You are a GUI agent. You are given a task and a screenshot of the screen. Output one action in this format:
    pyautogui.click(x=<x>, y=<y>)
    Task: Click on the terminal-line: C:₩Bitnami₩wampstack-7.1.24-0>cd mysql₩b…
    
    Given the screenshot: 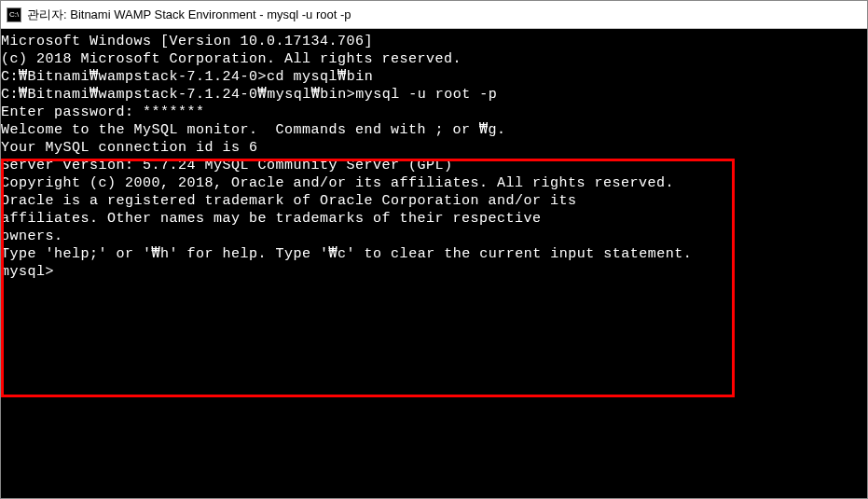 What is the action you would take?
    pyautogui.click(x=434, y=76)
    